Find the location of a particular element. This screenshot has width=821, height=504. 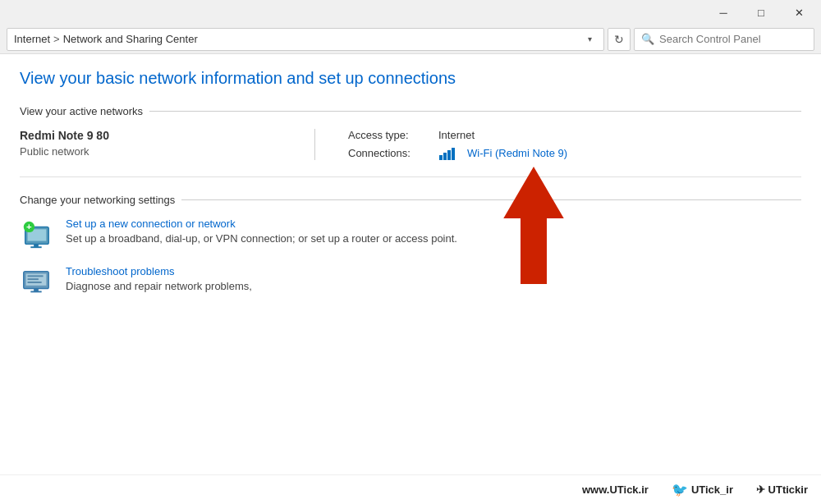

access-type-row: Access type: Internet is located at coordinates (575, 135).